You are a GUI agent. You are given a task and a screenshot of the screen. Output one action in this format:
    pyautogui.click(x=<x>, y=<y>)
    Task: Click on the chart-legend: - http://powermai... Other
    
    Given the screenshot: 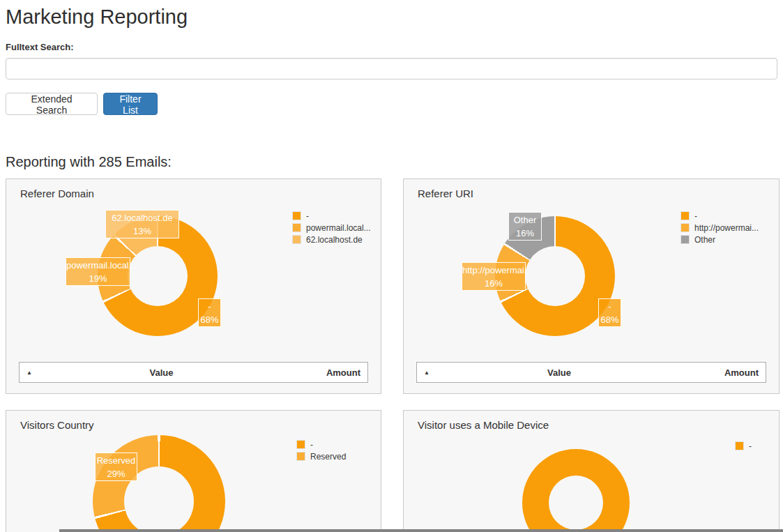 What is the action you would take?
    pyautogui.click(x=720, y=227)
    